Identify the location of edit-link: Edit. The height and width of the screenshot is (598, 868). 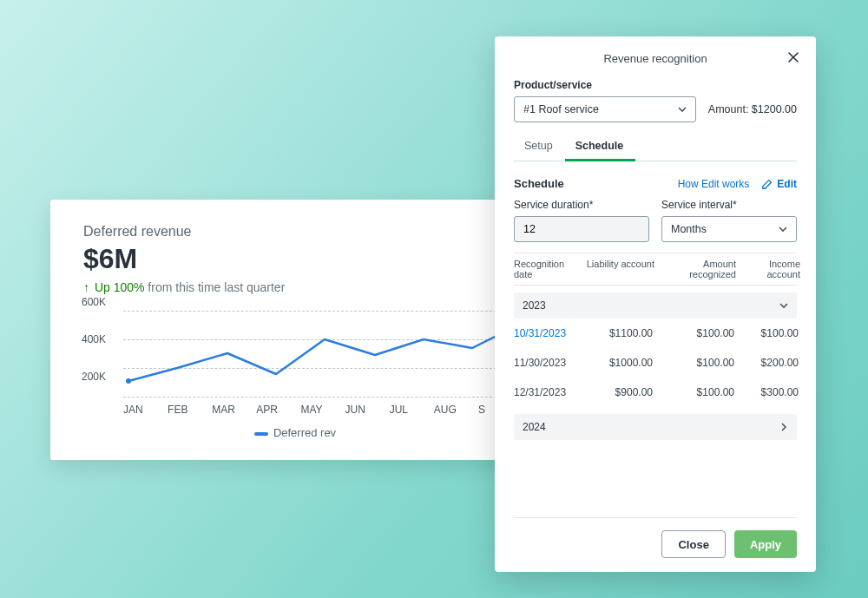
(779, 184).